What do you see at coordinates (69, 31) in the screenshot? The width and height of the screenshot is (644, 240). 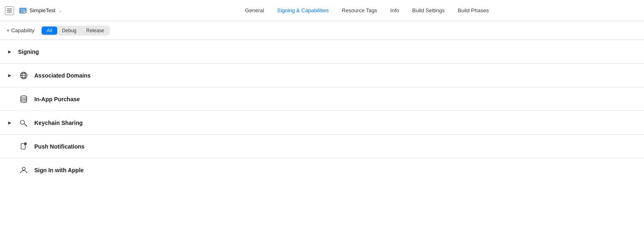 I see `filter-debug-button: Debug` at bounding box center [69, 31].